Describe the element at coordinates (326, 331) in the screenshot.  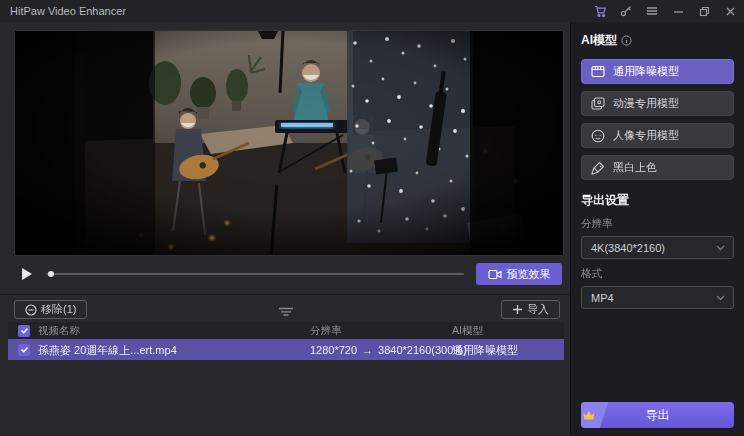
I see `column-resolution: 分辨率` at that location.